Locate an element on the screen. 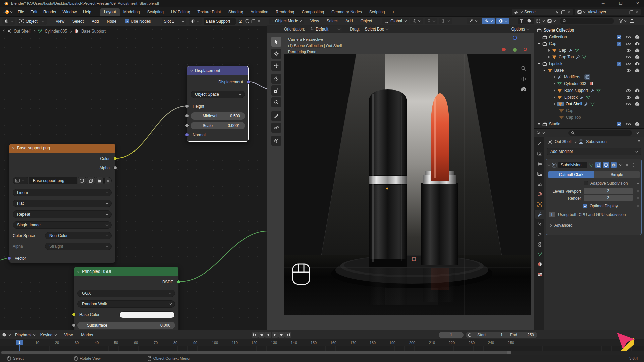 Image resolution: width=644 pixels, height=362 pixels. menu-render: Render is located at coordinates (50, 12).